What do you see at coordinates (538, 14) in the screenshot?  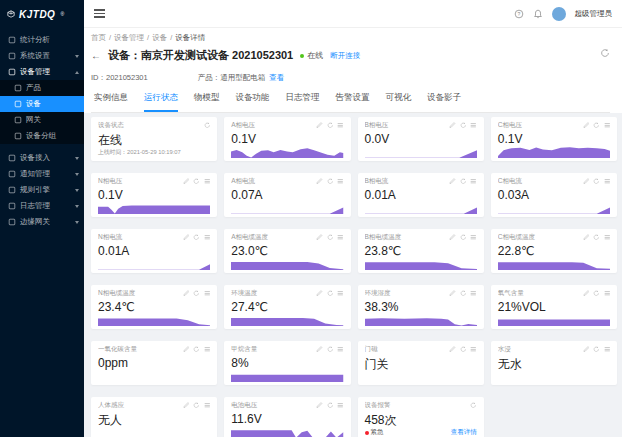 I see `bell-icon` at bounding box center [538, 14].